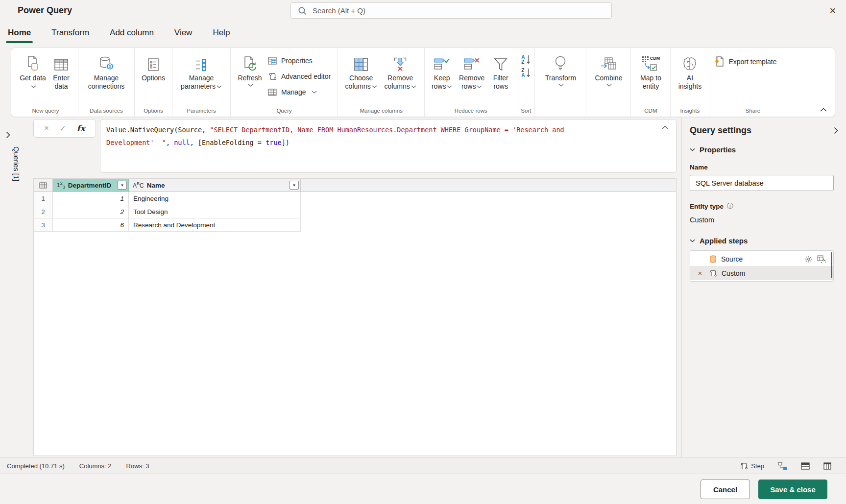 The image size is (846, 504). I want to click on manage-connections-icon, so click(106, 62).